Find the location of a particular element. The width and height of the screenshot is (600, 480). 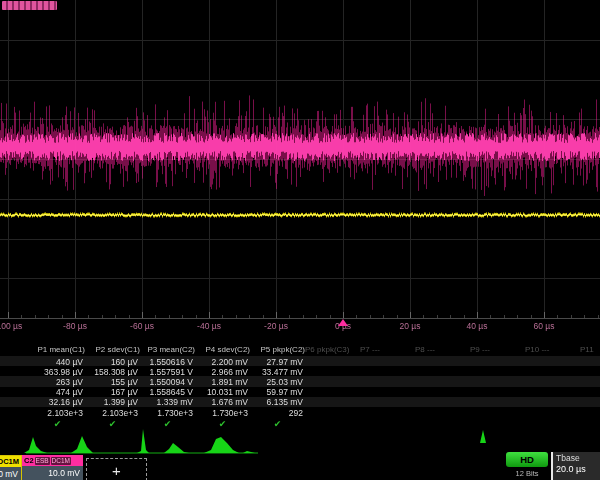

channel-c1-descriptor: C1 DC1M 10.0 mV is located at coordinates (11, 468).